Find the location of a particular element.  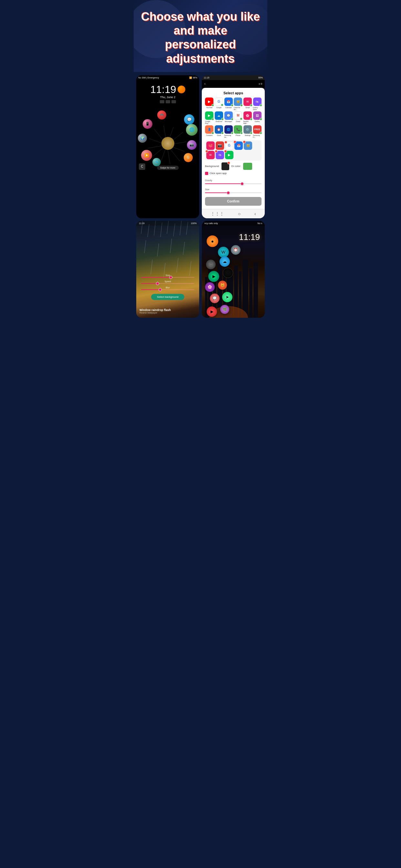

p3-size-thumb is located at coordinates (171, 277).